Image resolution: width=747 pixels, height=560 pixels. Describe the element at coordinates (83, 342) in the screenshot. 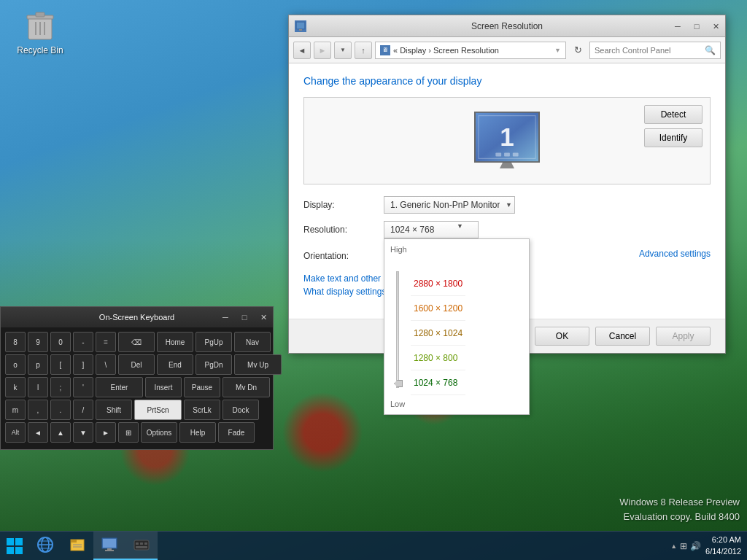

I see `key-minus: -` at that location.